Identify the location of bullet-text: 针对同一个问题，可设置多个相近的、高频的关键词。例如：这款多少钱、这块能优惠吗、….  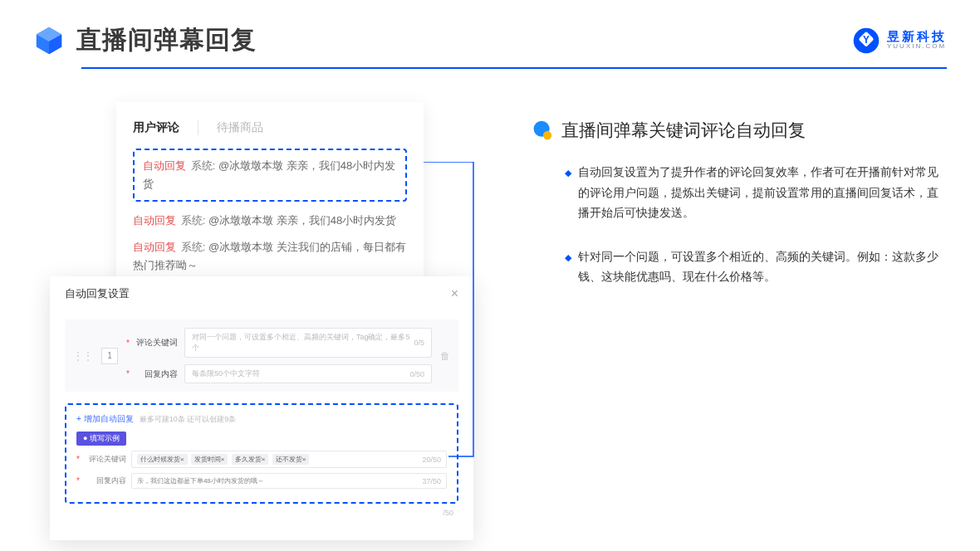
(762, 267).